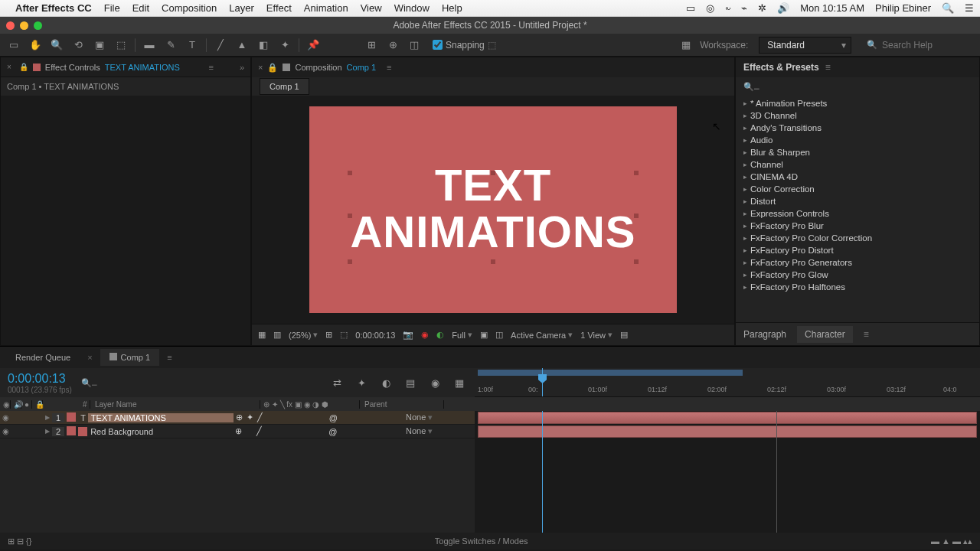 Image resolution: width=980 pixels, height=551 pixels. What do you see at coordinates (161, 418) in the screenshot?
I see `layer-name: TEXT ANIMATIONS` at bounding box center [161, 418].